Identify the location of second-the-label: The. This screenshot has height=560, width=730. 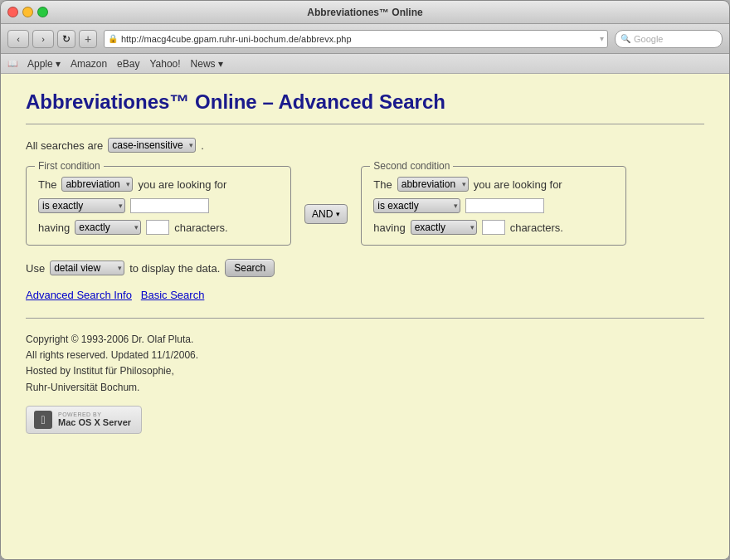
(382, 184).